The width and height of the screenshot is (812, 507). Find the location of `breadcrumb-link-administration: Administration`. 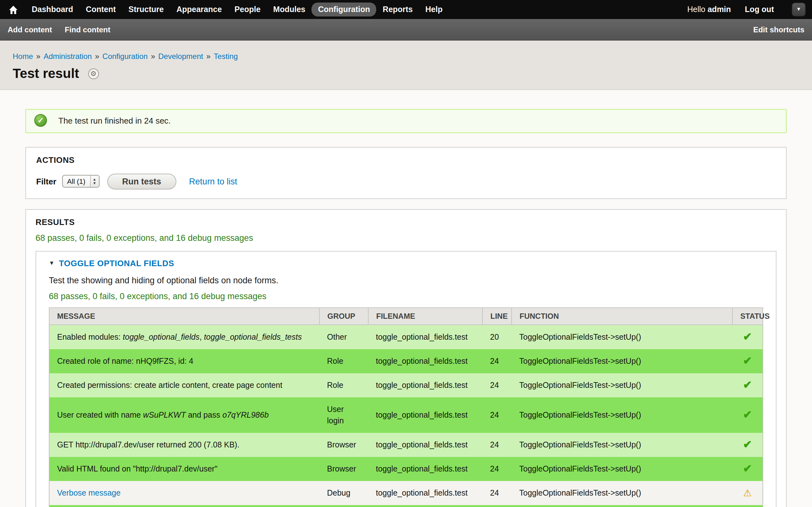

breadcrumb-link-administration: Administration is located at coordinates (68, 56).